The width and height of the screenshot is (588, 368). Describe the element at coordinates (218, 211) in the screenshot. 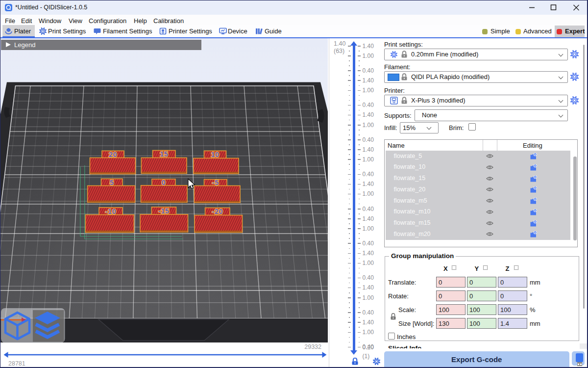

I see `svg-text: -20` at that location.